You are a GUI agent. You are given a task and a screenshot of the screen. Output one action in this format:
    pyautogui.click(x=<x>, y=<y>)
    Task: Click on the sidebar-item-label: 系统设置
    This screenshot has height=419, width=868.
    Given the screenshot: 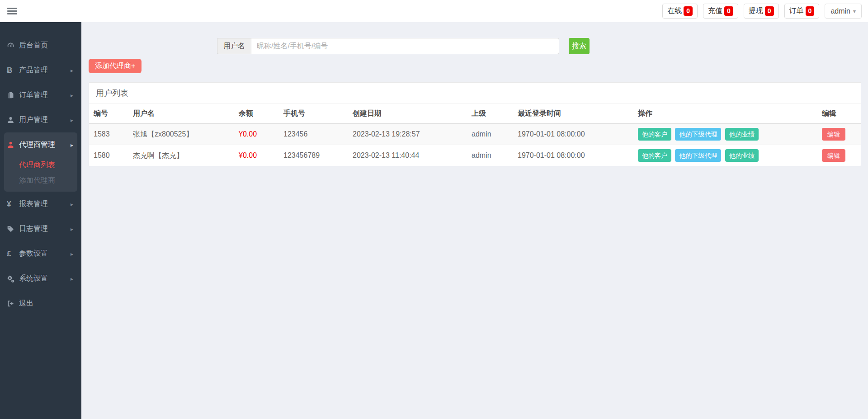 What is the action you would take?
    pyautogui.click(x=45, y=278)
    